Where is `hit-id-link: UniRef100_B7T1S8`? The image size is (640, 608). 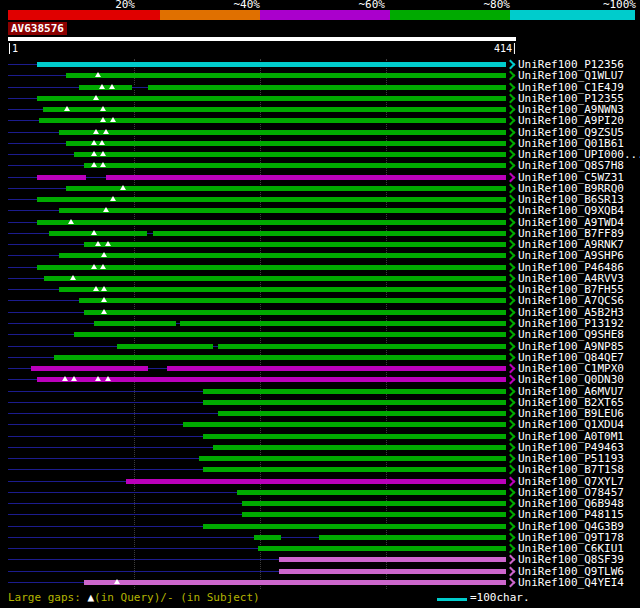
hit-id-link: UniRef100_B7T1S8 is located at coordinates (571, 470).